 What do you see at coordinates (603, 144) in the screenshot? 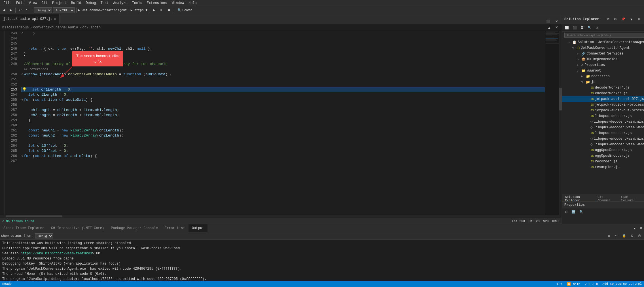
I see `tree-libopus-encoder-wasm: ▷ ⬡ libopus-encoder.wasm.wasm` at bounding box center [603, 144].